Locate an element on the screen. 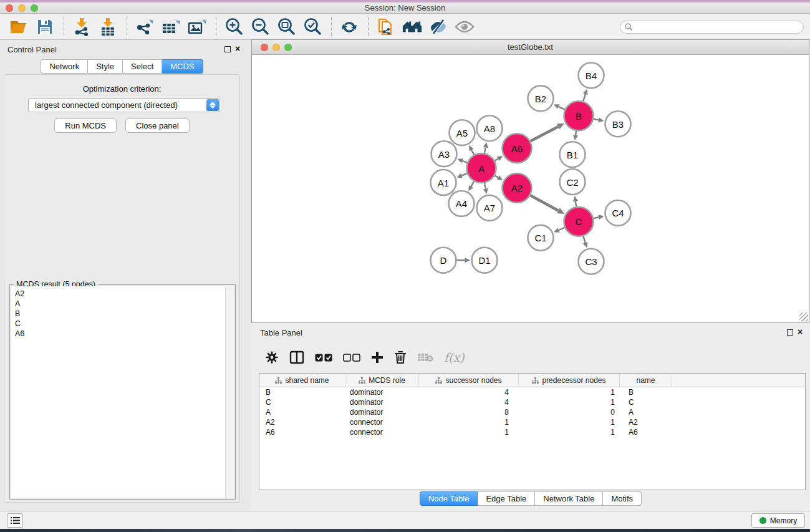 The width and height of the screenshot is (810, 532). graph-node-B1: B1 is located at coordinates (572, 155).